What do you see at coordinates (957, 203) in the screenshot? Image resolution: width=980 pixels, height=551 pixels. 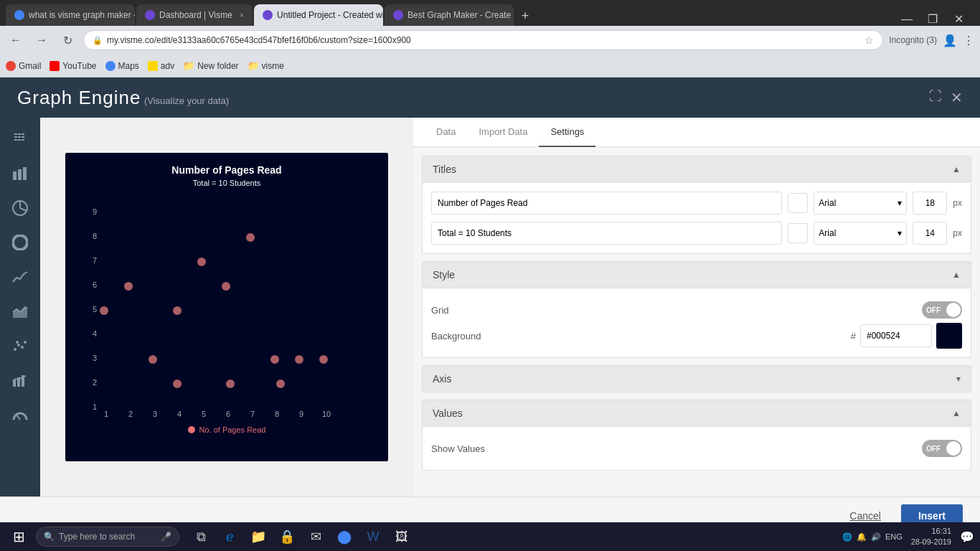 I see `title-px-label: px` at bounding box center [957, 203].